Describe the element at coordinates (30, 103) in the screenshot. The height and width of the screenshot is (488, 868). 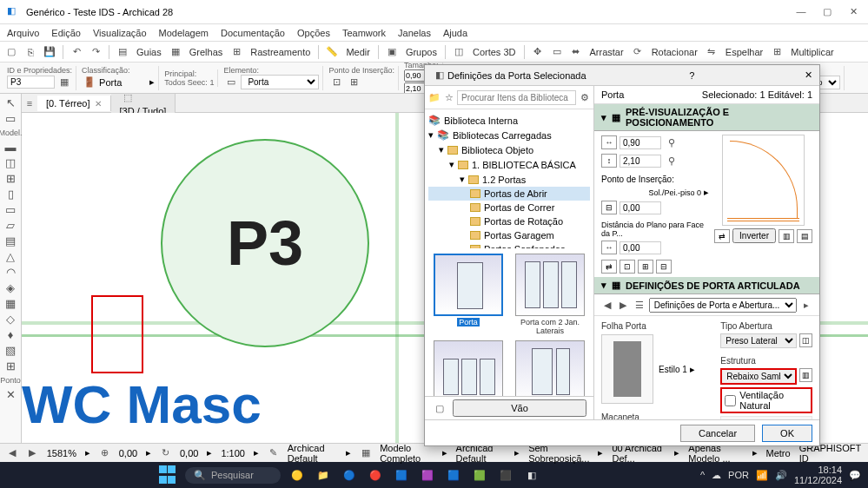
I see `tab-menu-icon: ≡` at that location.